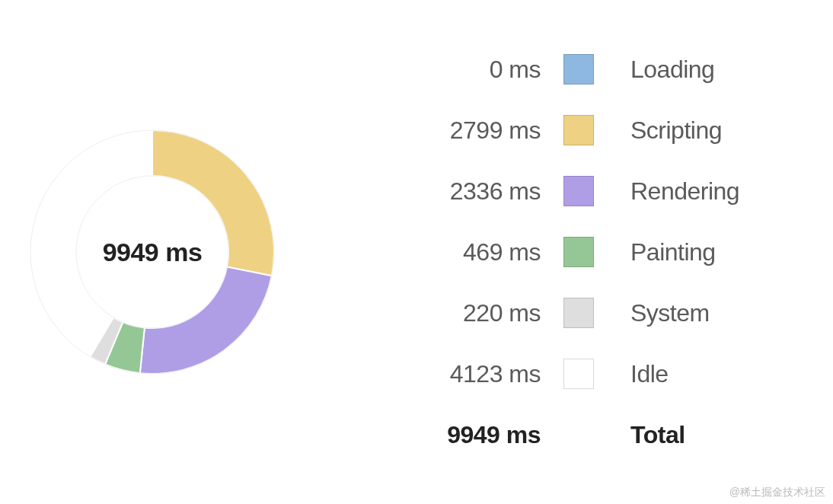 This screenshot has height=504, width=833. I want to click on legend-label: Loading, so click(672, 70).